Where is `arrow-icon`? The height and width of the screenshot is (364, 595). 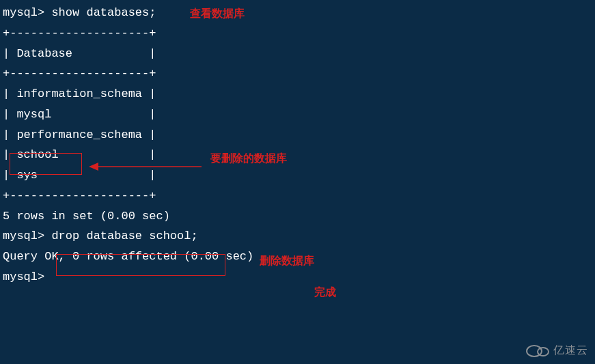
arrow-icon is located at coordinates (145, 163).